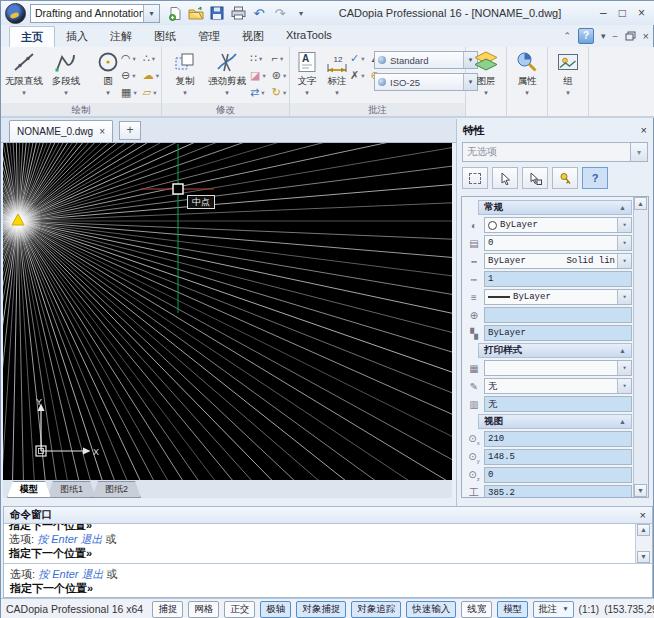 The height and width of the screenshot is (618, 654). Describe the element at coordinates (568, 73) in the screenshot. I see `ribbon-button-组: 组▾` at that location.